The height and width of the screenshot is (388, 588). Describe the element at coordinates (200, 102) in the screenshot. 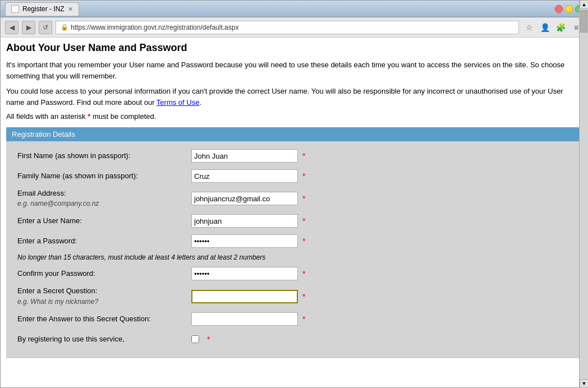

I see `para2-end: .` at that location.